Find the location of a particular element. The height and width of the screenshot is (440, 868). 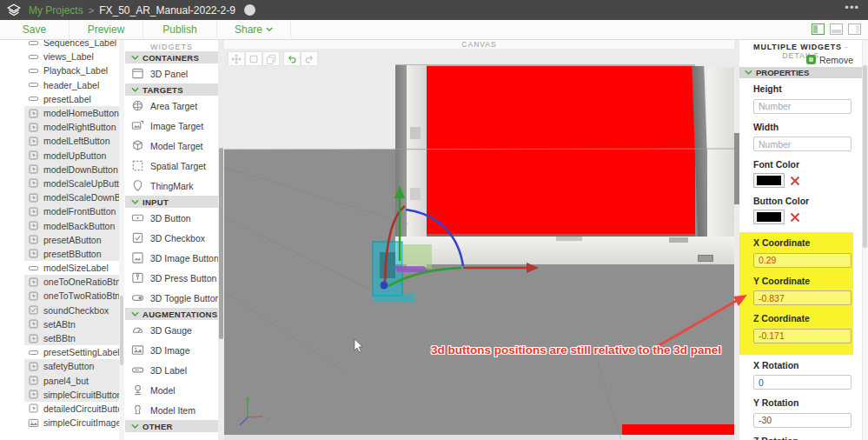

tree-item-simplecircuitbutton: simpleCircuitButton is located at coordinates (74, 395).